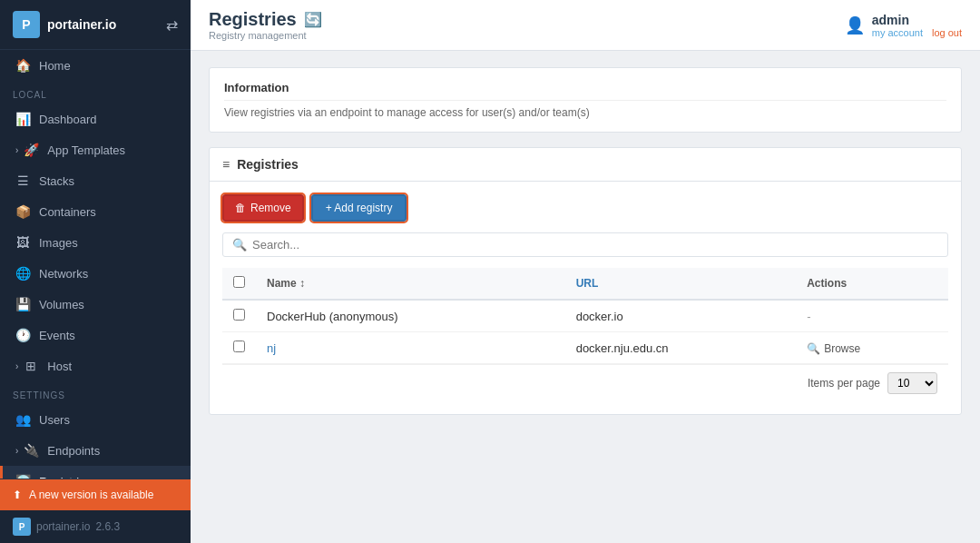  I want to click on select-all-column, so click(240, 283).